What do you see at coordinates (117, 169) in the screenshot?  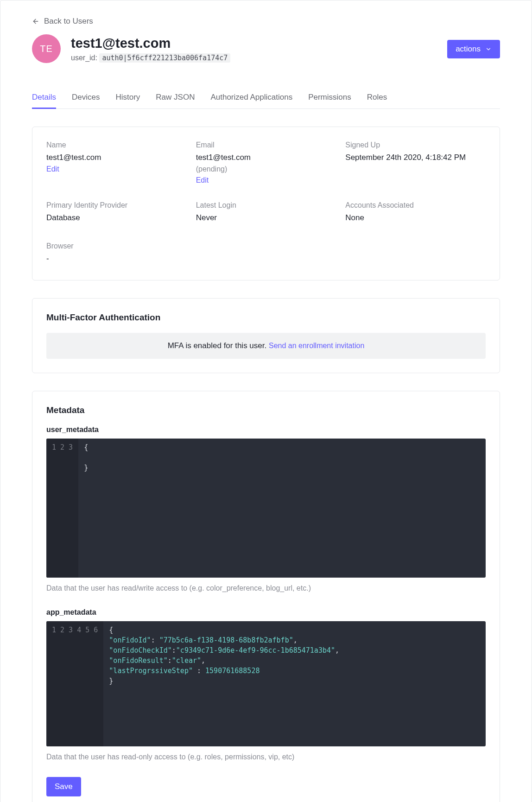 I see `edit-name-link: Edit` at bounding box center [117, 169].